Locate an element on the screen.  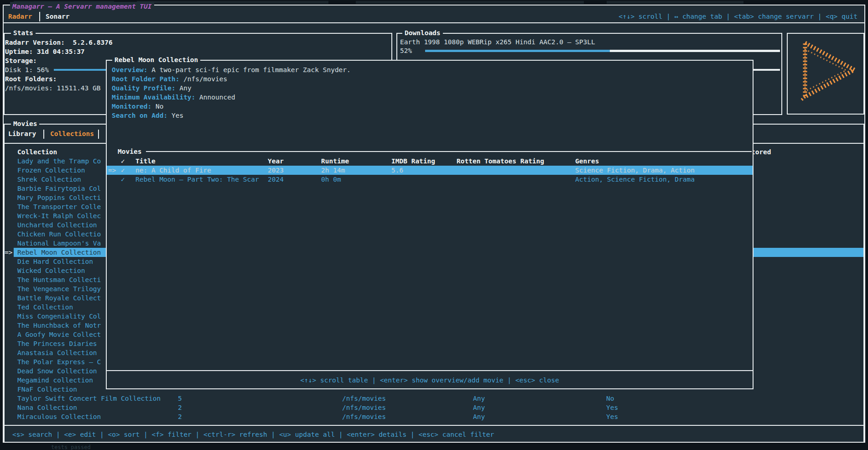
collection-row: Taylor Swift Concert Film Collection is located at coordinates (89, 398).